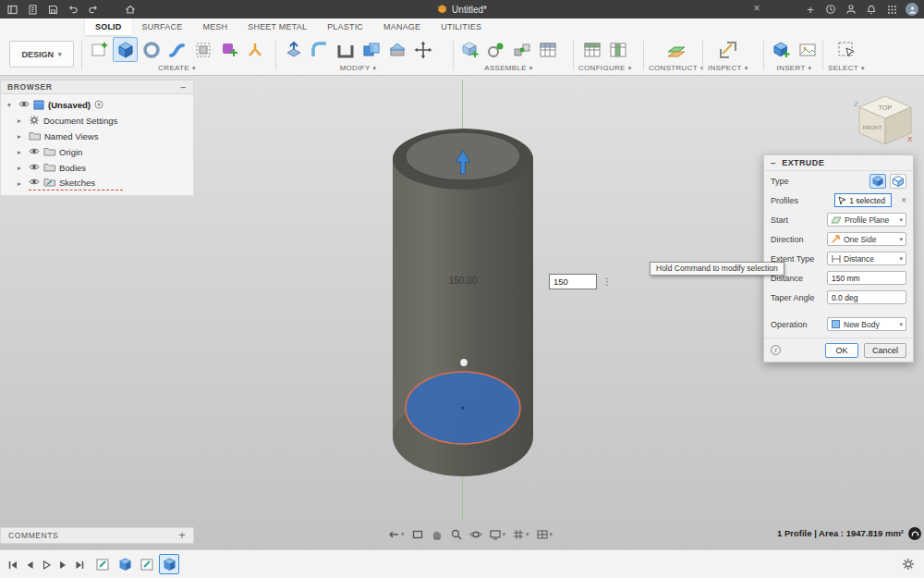 Image resolution: width=924 pixels, height=578 pixels. What do you see at coordinates (13, 564) in the screenshot?
I see `skip-to-start-icon` at bounding box center [13, 564].